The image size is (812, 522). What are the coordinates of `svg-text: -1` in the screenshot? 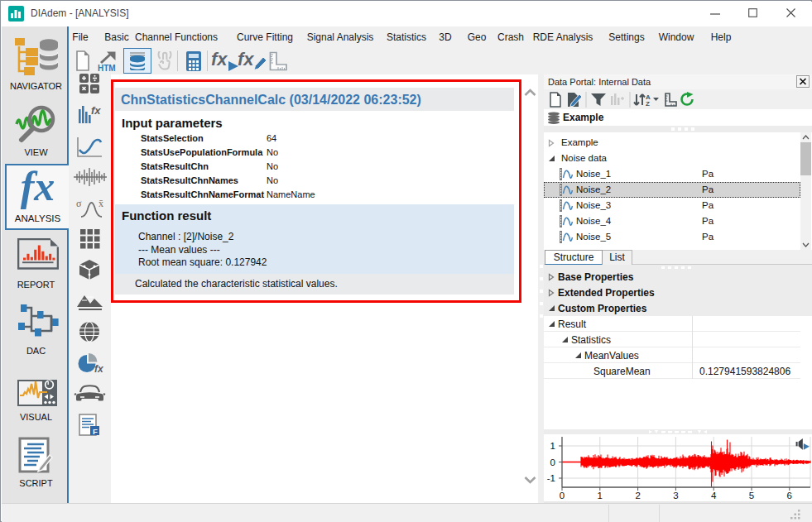 It's located at (551, 478).